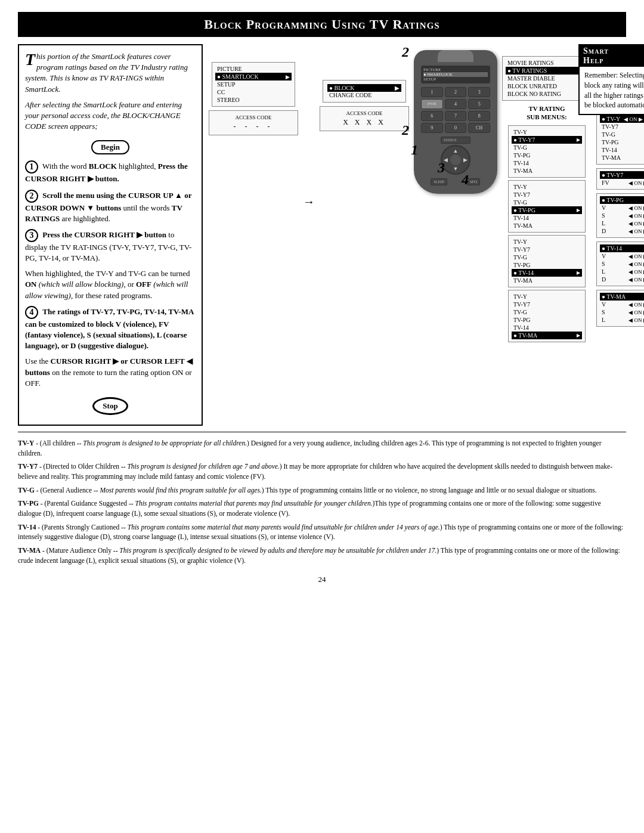 This screenshot has width=644, height=833. Describe the element at coordinates (322, 24) in the screenshot. I see `page-title: Block Programming Using TV Ratings` at that location.